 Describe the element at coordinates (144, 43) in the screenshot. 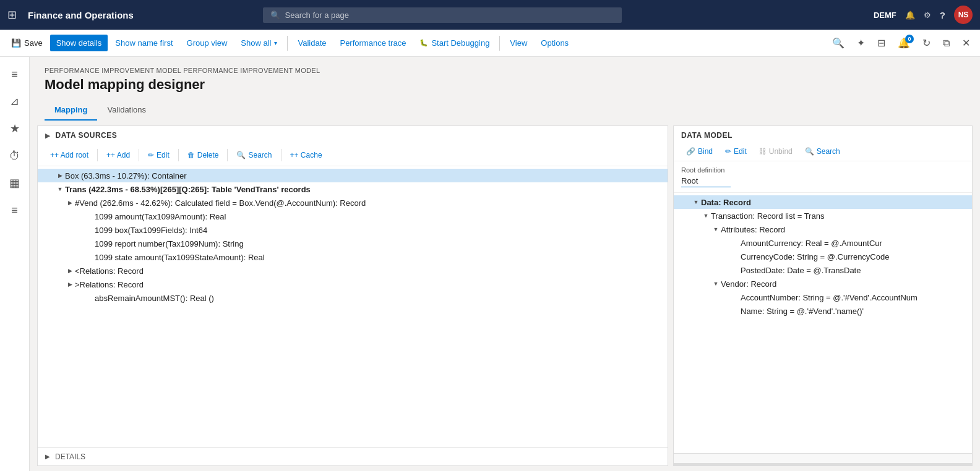

I see `show-name-first-button: Show name first` at that location.